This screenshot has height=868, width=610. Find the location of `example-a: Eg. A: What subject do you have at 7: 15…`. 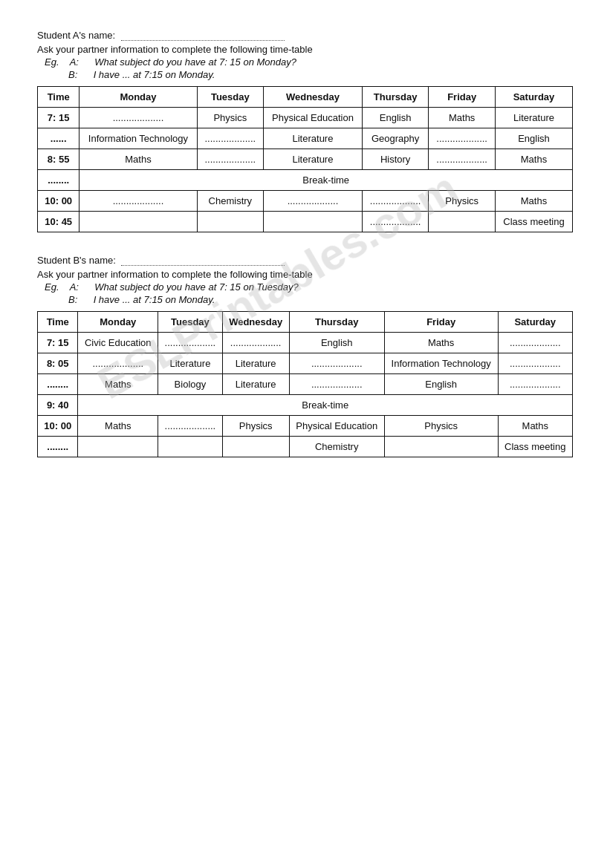

example-a: Eg. A: What subject do you have at 7: 15… is located at coordinates (309, 62).